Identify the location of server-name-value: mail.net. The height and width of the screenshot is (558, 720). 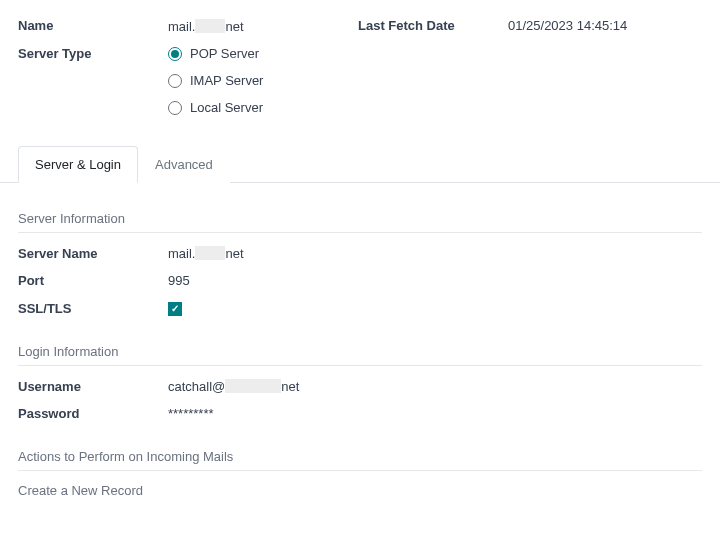
(403, 253).